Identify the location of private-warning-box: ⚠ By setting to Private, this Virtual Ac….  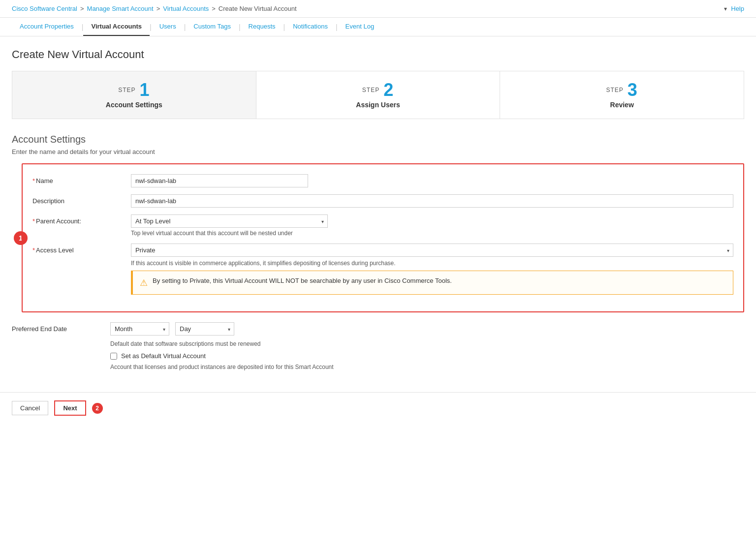
(432, 282).